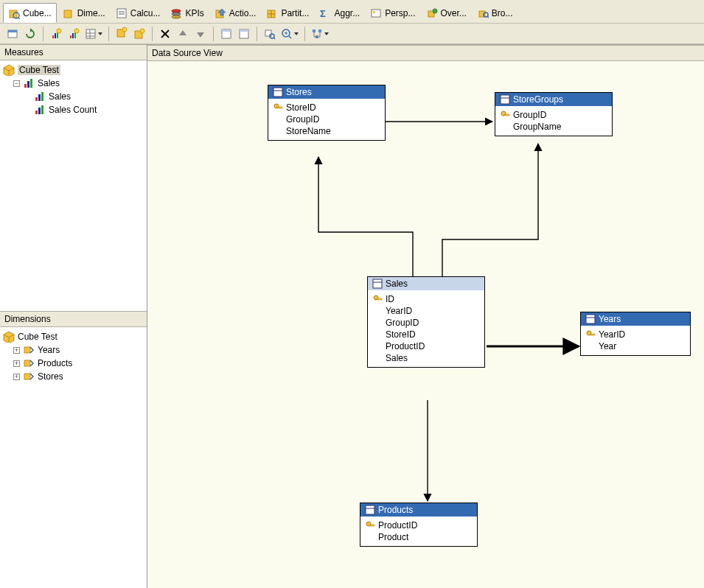 This screenshot has width=704, height=588. Describe the element at coordinates (165, 34) in the screenshot. I see `toolbar-btn-delete` at that location.